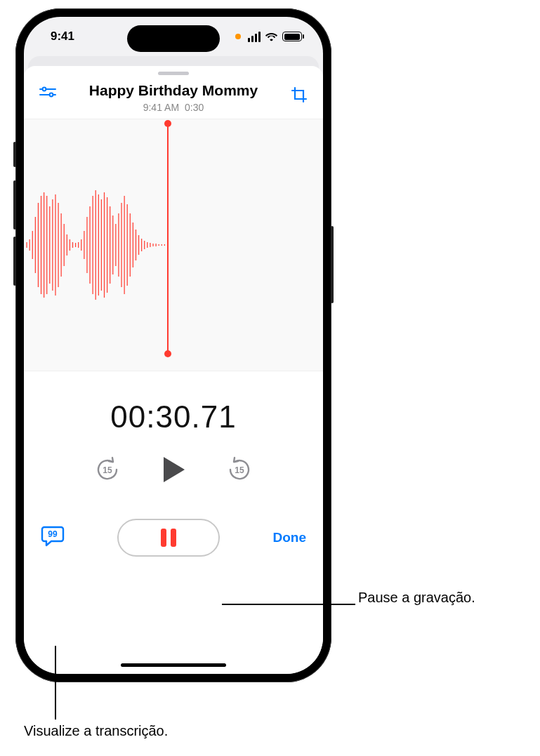  Describe the element at coordinates (254, 37) in the screenshot. I see `cellular-signal-icon` at that location.